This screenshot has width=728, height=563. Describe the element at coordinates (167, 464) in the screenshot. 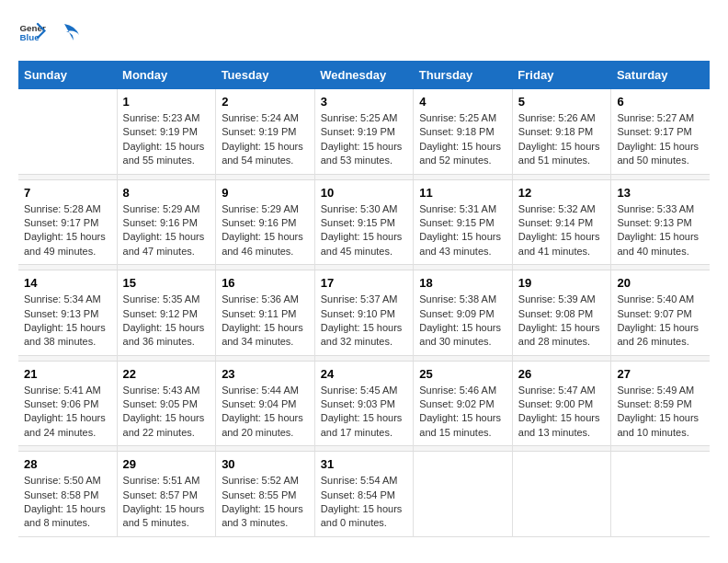

I see `day-number: 29` at that location.